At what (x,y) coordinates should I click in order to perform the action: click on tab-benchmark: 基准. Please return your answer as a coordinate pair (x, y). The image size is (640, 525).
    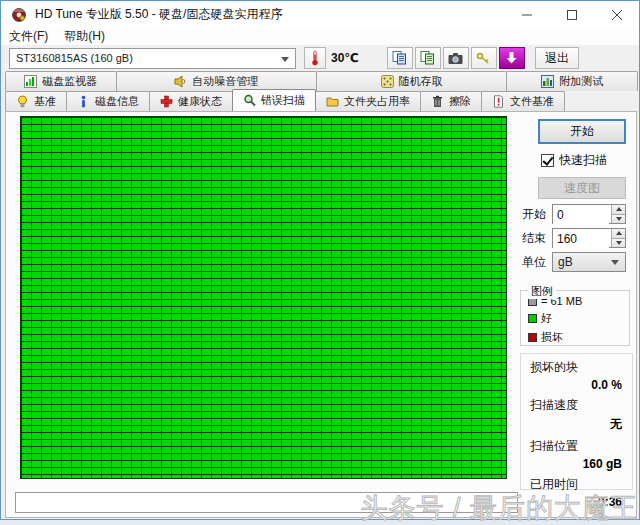
    Looking at the image, I should click on (36, 101).